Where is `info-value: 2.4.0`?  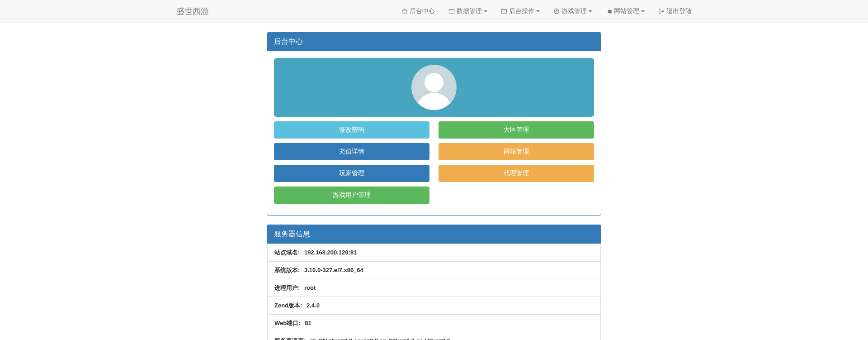
info-value: 2.4.0 is located at coordinates (313, 305).